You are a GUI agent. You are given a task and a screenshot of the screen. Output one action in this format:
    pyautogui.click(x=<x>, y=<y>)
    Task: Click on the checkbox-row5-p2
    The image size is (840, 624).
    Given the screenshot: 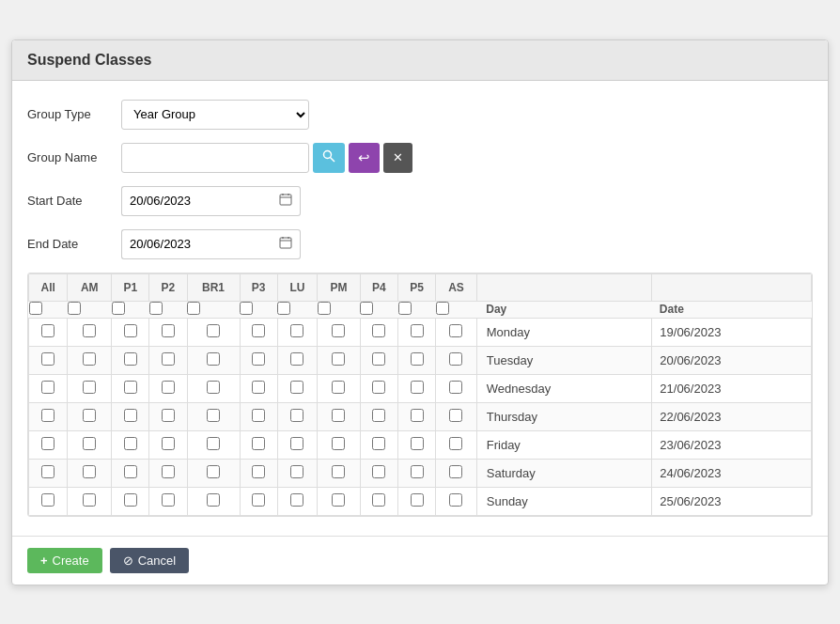 What is the action you would take?
    pyautogui.click(x=168, y=472)
    